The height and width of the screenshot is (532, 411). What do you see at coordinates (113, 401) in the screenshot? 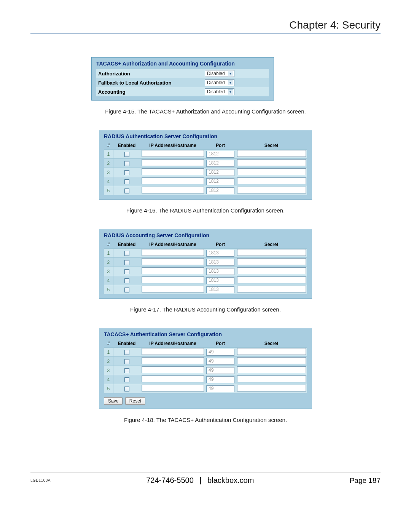
I see `save-button: Save` at bounding box center [113, 401].